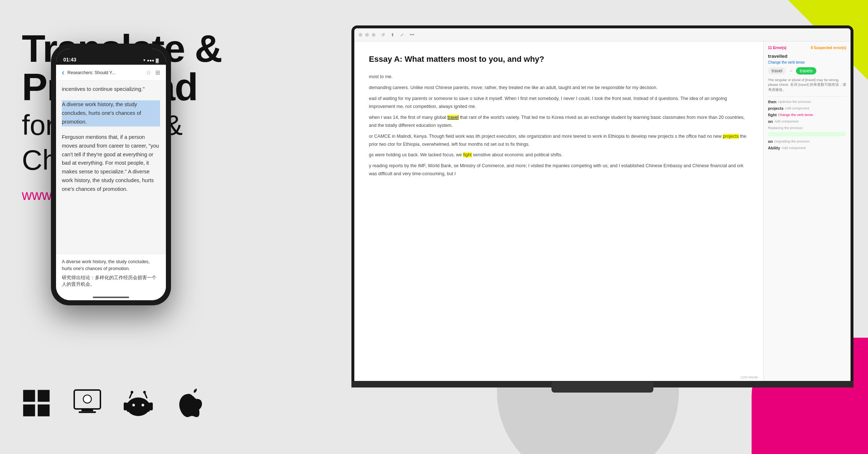 This screenshot has height=454, width=868. I want to click on panel-replacing: Replacing the pronoun, so click(807, 128).